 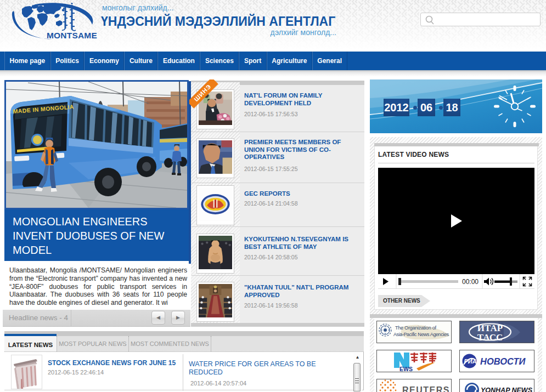 I want to click on svg-text: 00:00, so click(x=470, y=282).